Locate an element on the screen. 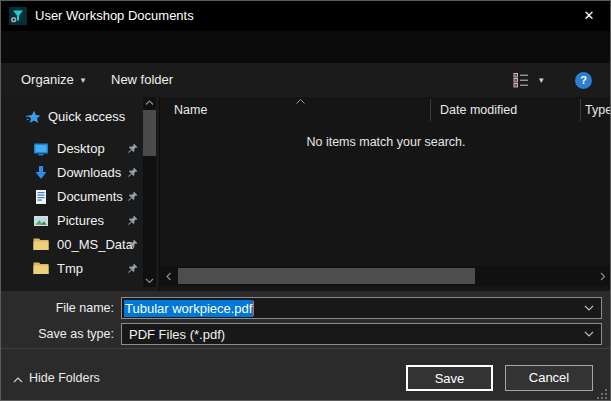 The image size is (611, 401). sidebar-item-00-ms-data: 00_MS_Data is located at coordinates (72, 245).